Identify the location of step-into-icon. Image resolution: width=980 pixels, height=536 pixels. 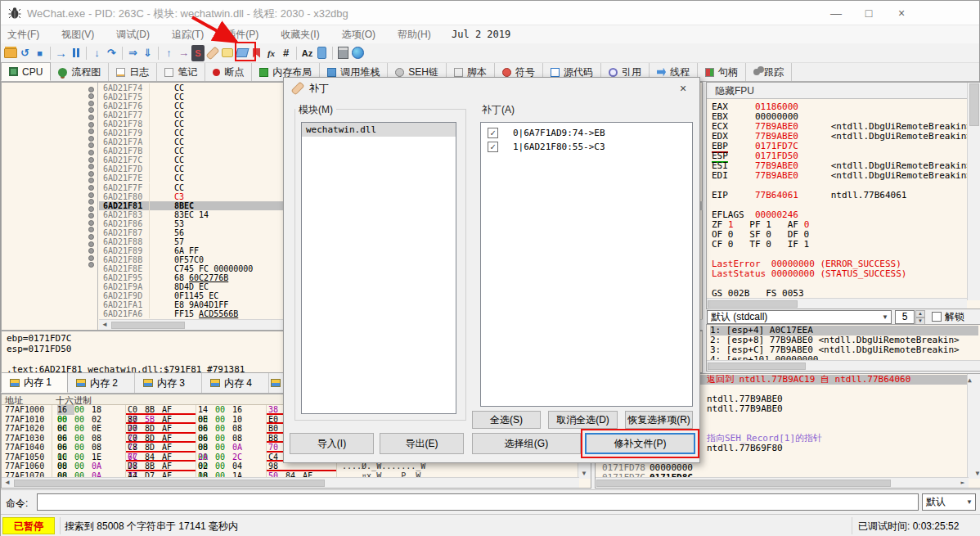
(97, 53).